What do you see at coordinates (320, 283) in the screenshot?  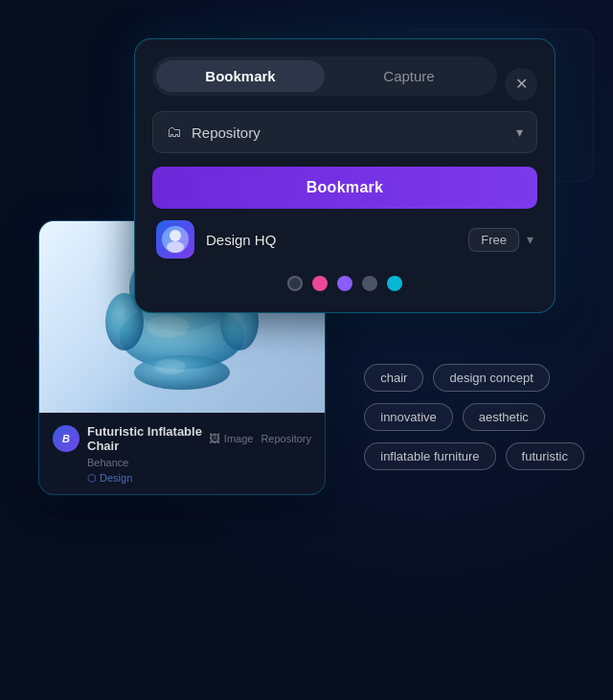 I see `dot-pink` at bounding box center [320, 283].